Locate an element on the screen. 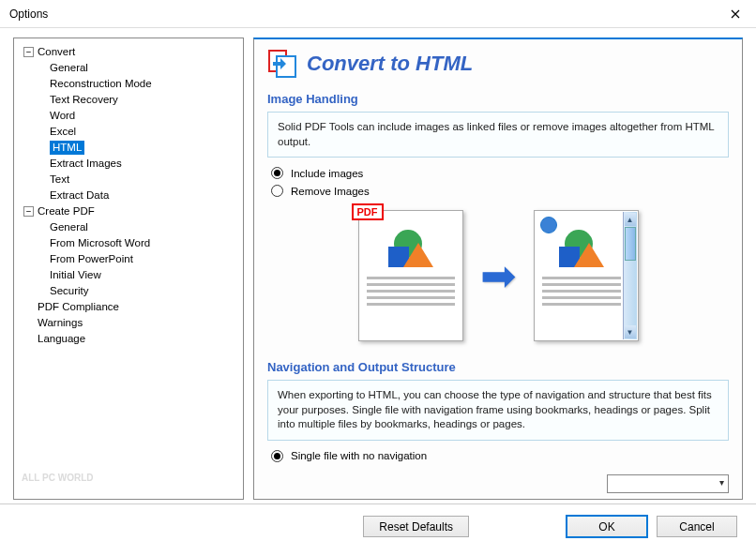 This screenshot has width=756, height=556. watermark: ALL PC WORLD is located at coordinates (78, 477).